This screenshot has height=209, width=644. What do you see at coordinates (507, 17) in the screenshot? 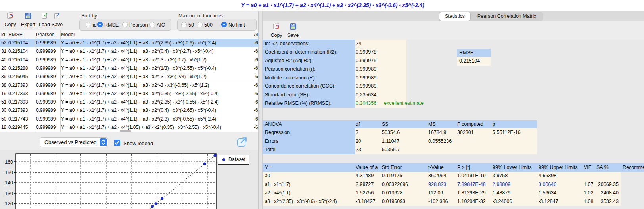
I see `tab-pearson-correlation-matrix: Pearson Correlation Matrix` at bounding box center [507, 17].